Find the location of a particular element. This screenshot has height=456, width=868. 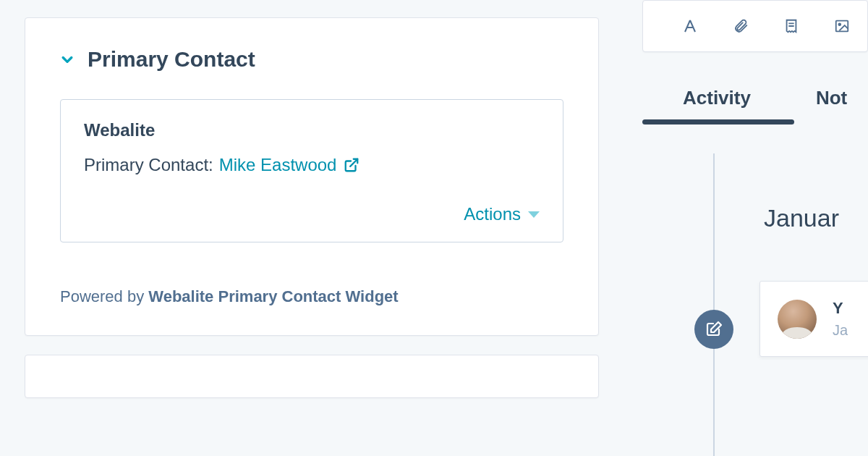

text-format-icon is located at coordinates (690, 26).